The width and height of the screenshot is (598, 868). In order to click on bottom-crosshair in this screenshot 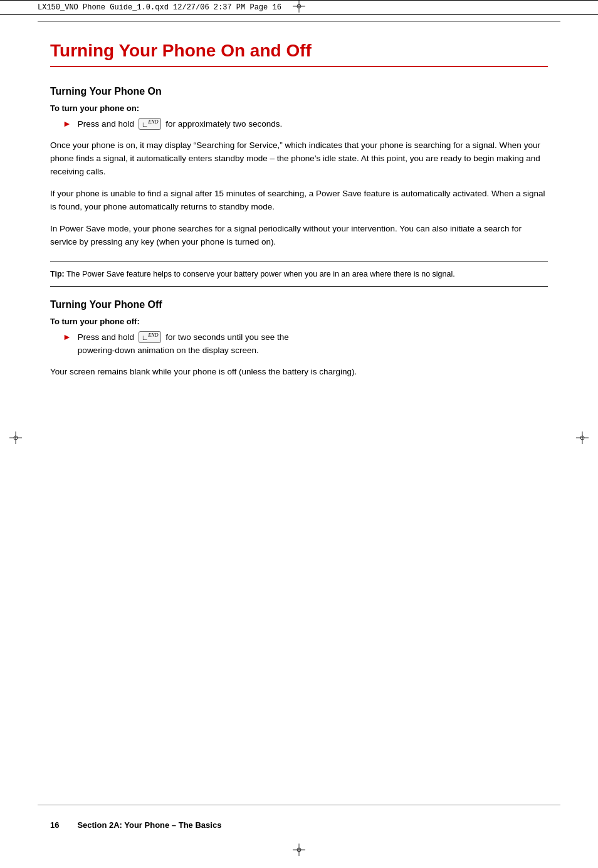, I will do `click(299, 851)`.